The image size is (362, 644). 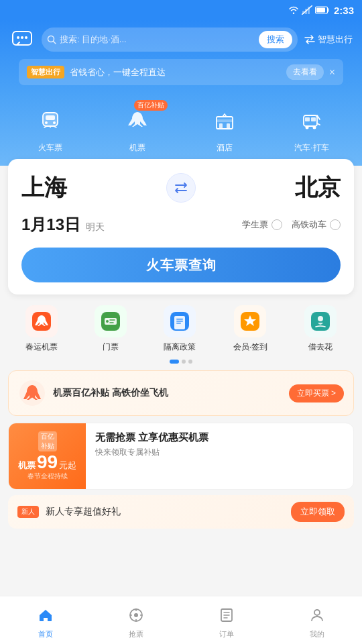 I want to click on hundred-yi-badge: 百亿补贴, so click(x=48, y=441).